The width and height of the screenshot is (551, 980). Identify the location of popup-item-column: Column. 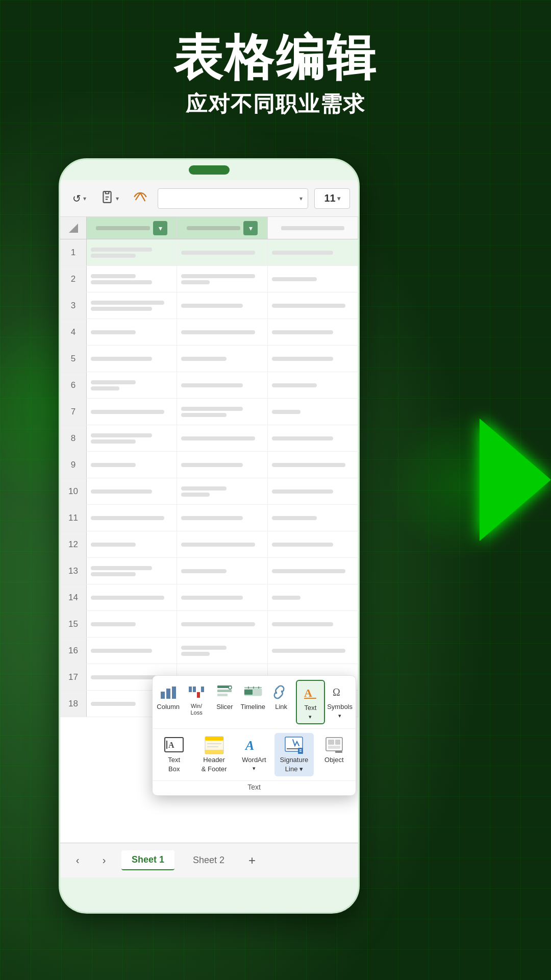
(168, 702).